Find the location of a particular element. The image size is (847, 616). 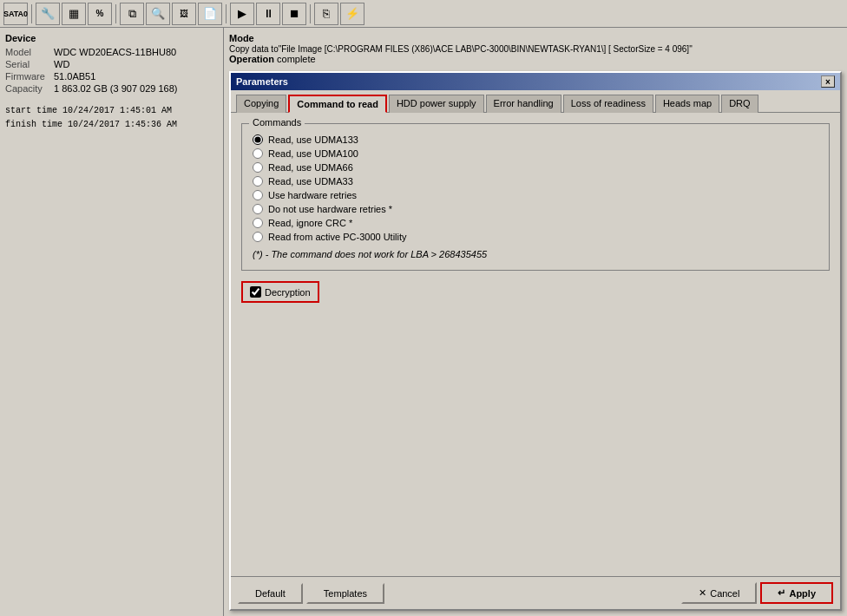

dialog-footer: Default Templates ✕ Cancel ↵ Apply is located at coordinates (535, 593).